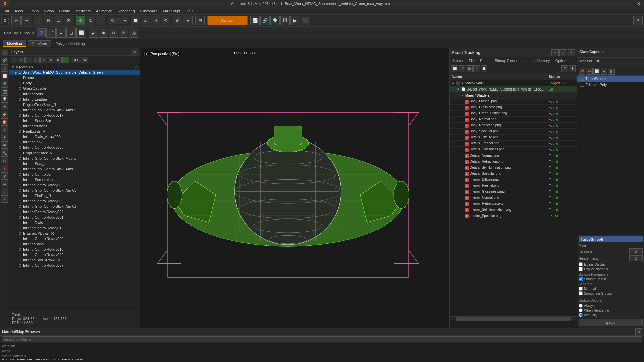  What do you see at coordinates (133, 33) in the screenshot?
I see `ring-button: ◎` at bounding box center [133, 33].